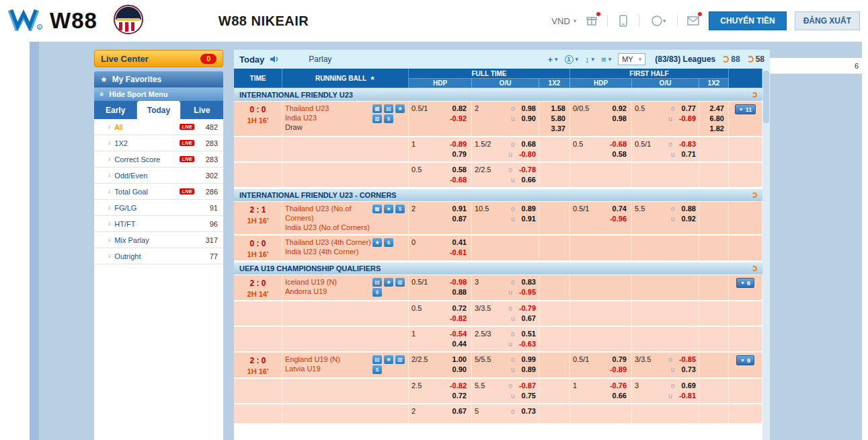 This screenshot has width=868, height=440. Describe the element at coordinates (506, 314) in the screenshot. I see `ou-odds-cell: 3/3.5o-0.79u0.67` at that location.